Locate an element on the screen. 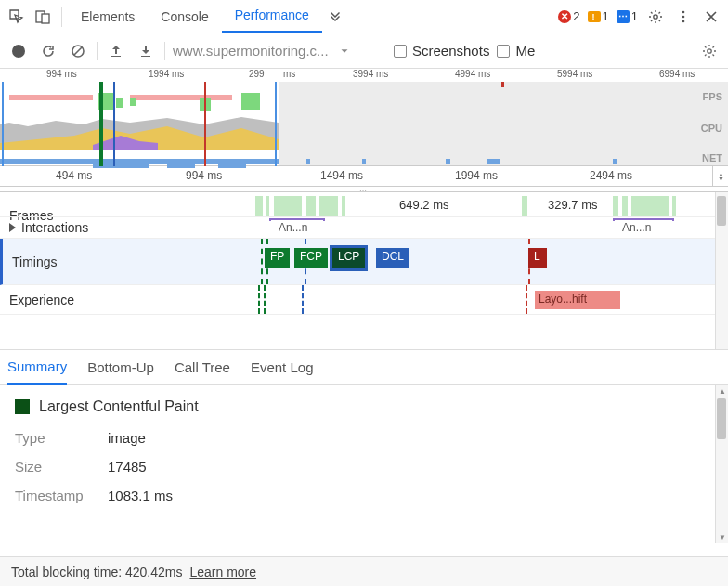 The image size is (728, 586). frame-time-2: 329.7 ms is located at coordinates (572, 204).